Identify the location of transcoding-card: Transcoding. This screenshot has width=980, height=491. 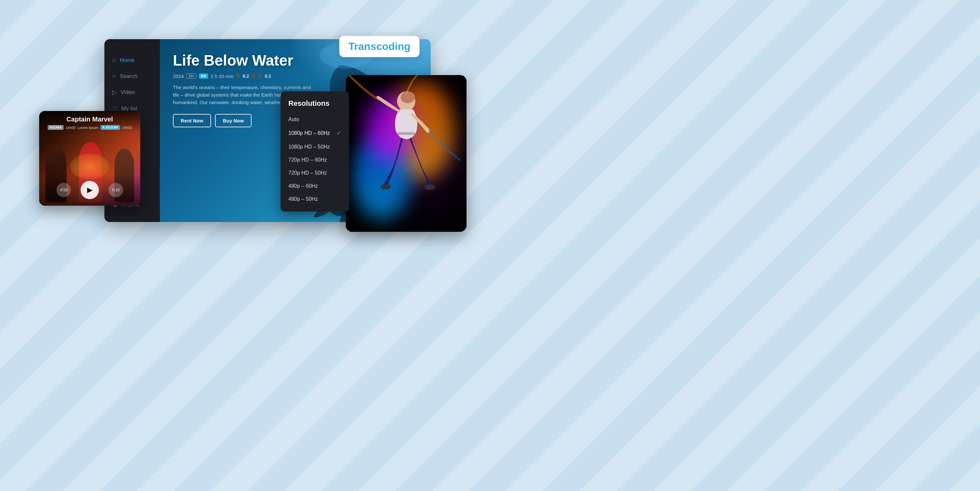
(380, 46).